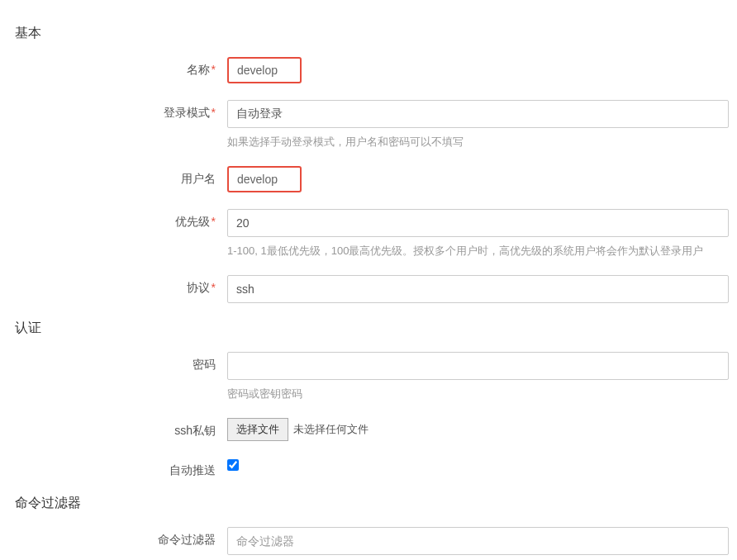 The width and height of the screenshot is (737, 560). What do you see at coordinates (117, 111) in the screenshot?
I see `label-login-mode: 登录模式*` at bounding box center [117, 111].